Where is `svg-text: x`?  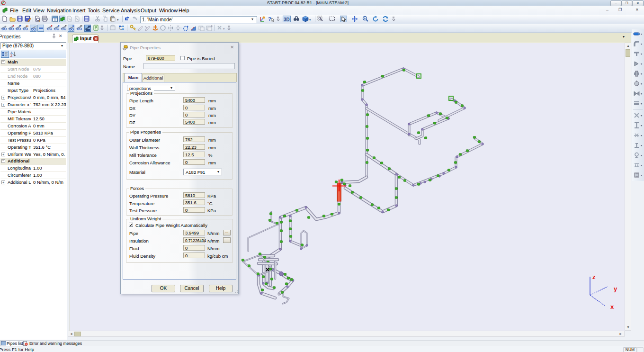 svg-text: x is located at coordinates (612, 307).